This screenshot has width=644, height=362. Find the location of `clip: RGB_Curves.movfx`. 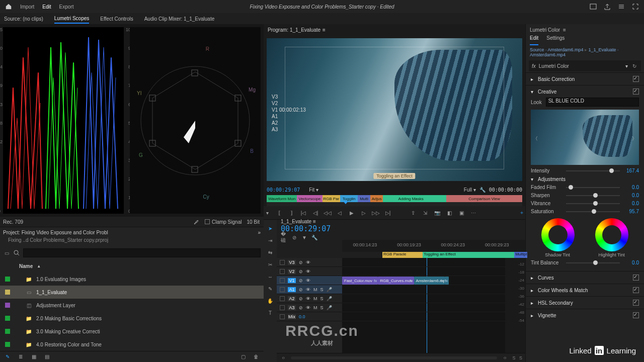

clip: RGB_Curves.movfx is located at coordinates (395, 281).